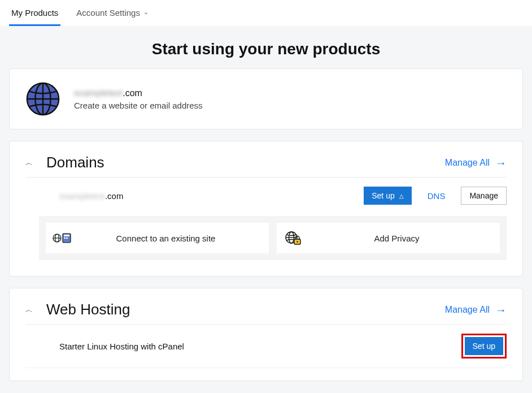  I want to click on tab-my-products-label: My Products, so click(35, 12).